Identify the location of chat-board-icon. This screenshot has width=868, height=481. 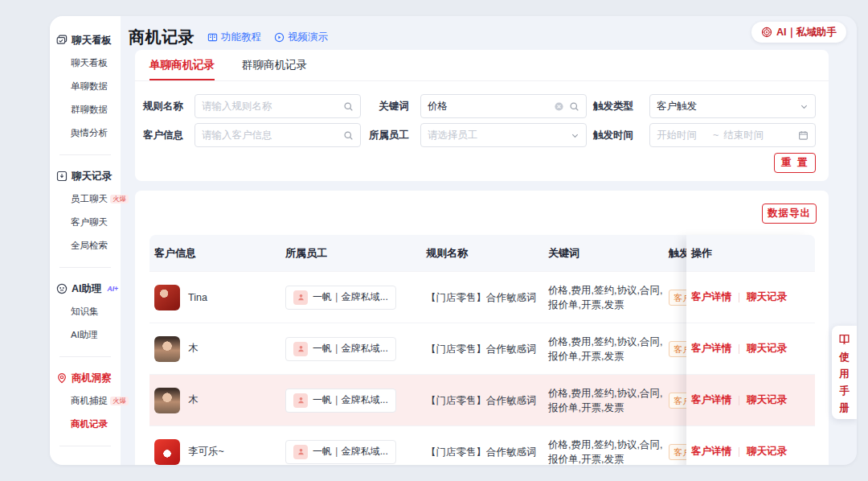
(62, 40).